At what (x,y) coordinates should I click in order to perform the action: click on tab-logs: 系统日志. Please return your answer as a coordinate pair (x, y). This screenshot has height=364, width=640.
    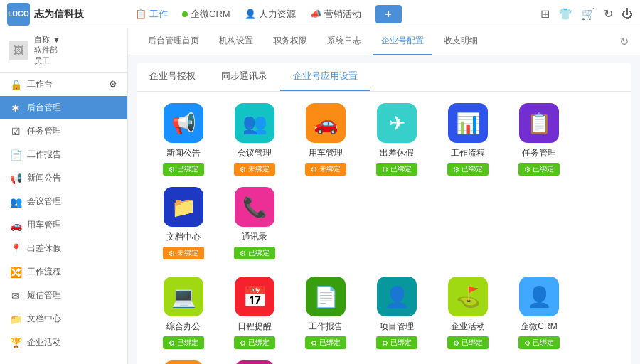
    Looking at the image, I should click on (344, 42).